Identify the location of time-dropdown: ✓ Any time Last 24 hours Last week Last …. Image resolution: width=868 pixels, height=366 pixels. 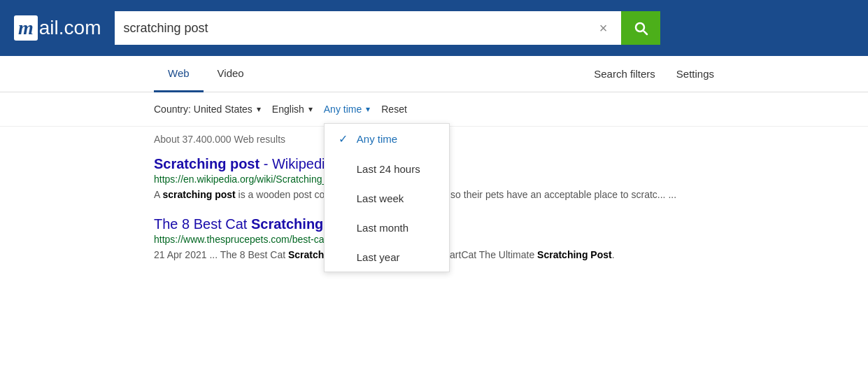
(387, 197).